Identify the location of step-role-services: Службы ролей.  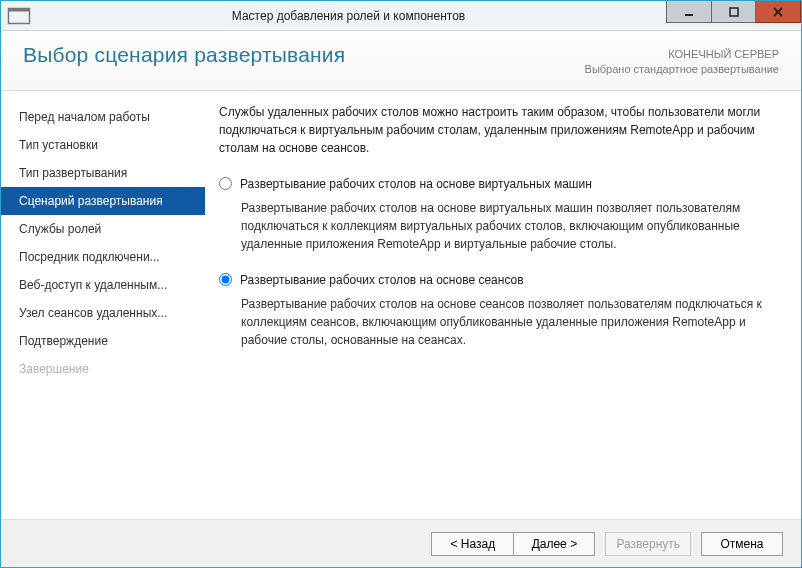
(103, 229).